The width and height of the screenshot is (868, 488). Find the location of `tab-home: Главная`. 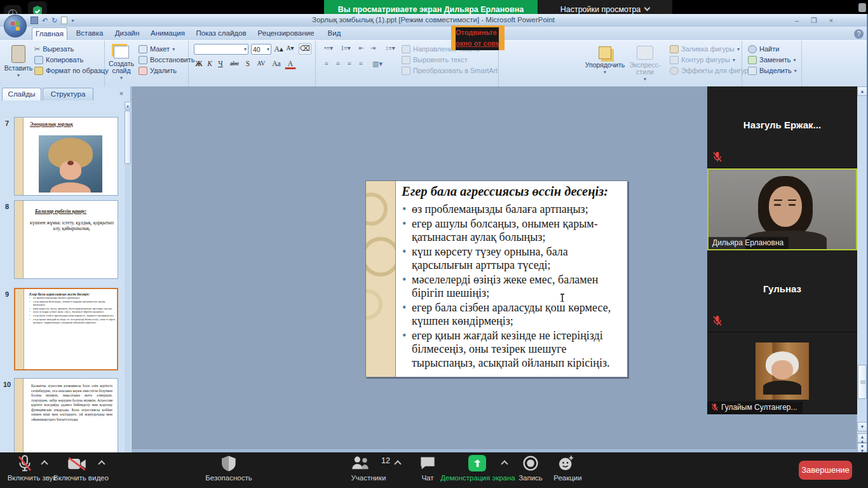

tab-home: Главная is located at coordinates (50, 34).